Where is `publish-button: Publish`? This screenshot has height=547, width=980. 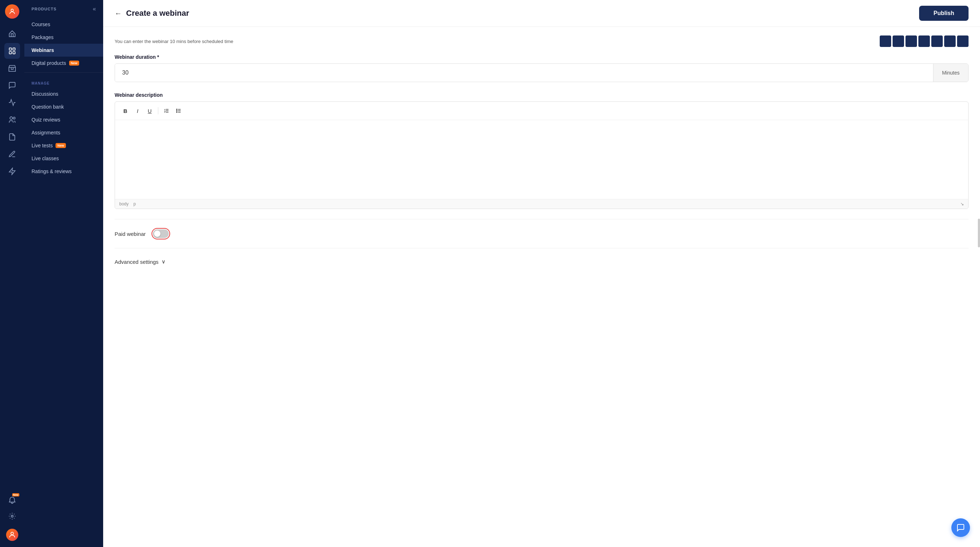 publish-button: Publish is located at coordinates (944, 13).